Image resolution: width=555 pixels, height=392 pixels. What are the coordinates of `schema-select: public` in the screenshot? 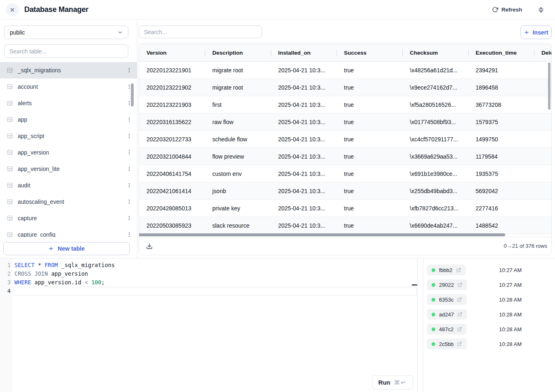 It's located at (66, 32).